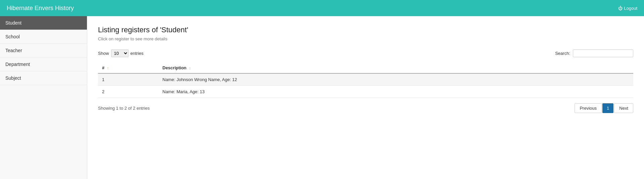 This screenshot has width=644, height=179. Describe the element at coordinates (366, 108) in the screenshot. I see `footer-row: Showing 1 to 2 of 2 entries Previous 1 N…` at that location.